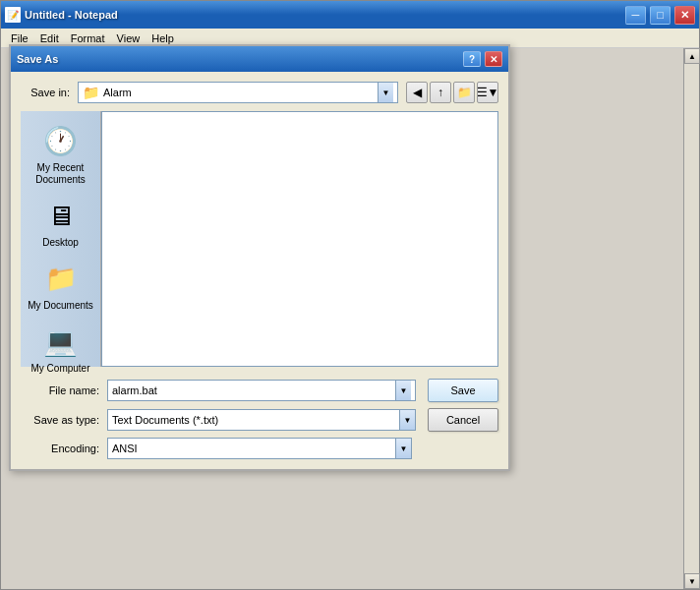 This screenshot has width=700, height=590. I want to click on sidebar-item-computer-label: My Computer, so click(60, 369).